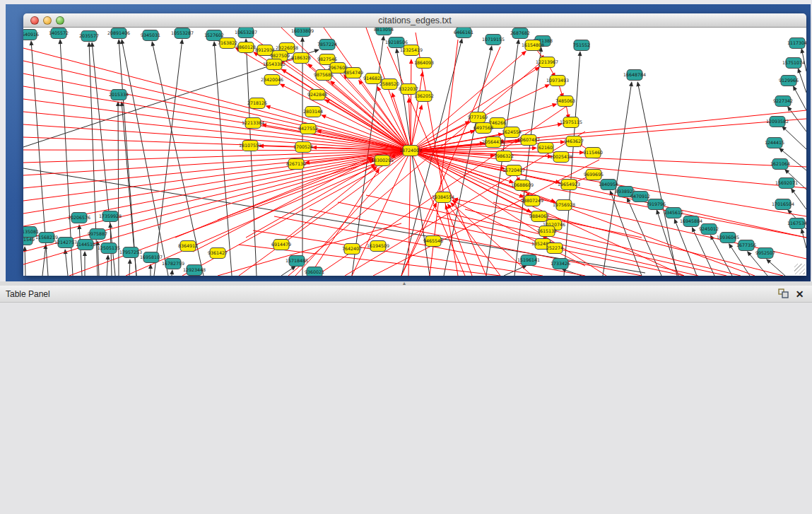 The width and height of the screenshot is (812, 514). I want to click on graph-node-label: 10553287, so click(182, 33).